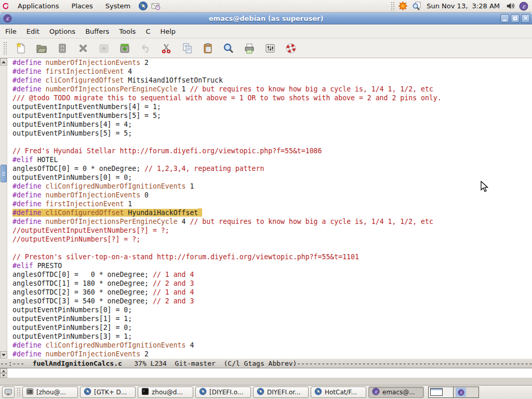  What do you see at coordinates (272, 168) in the screenshot?
I see `code-line: anglesOfTDC[0] = 0 * oneDegree; // 1,2,3…` at bounding box center [272, 168].